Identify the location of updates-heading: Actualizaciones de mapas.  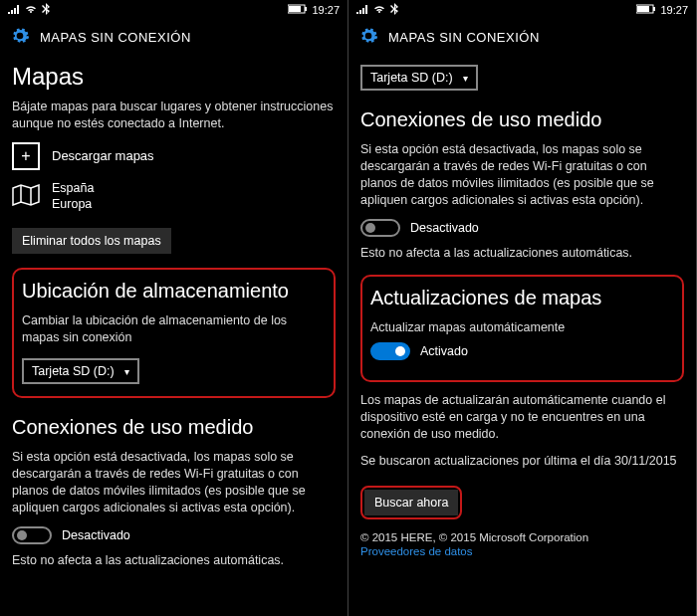
(522, 299).